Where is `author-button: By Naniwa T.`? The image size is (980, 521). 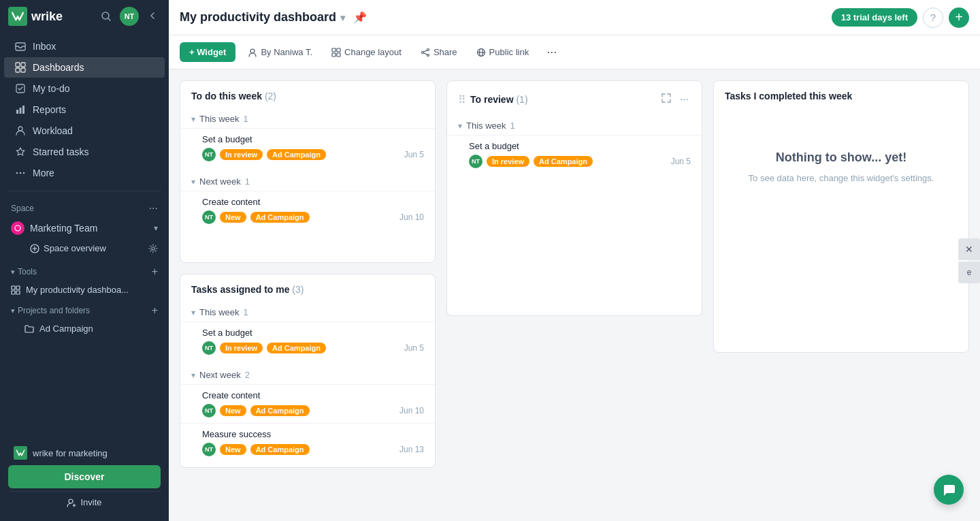 author-button: By Naniwa T. is located at coordinates (280, 52).